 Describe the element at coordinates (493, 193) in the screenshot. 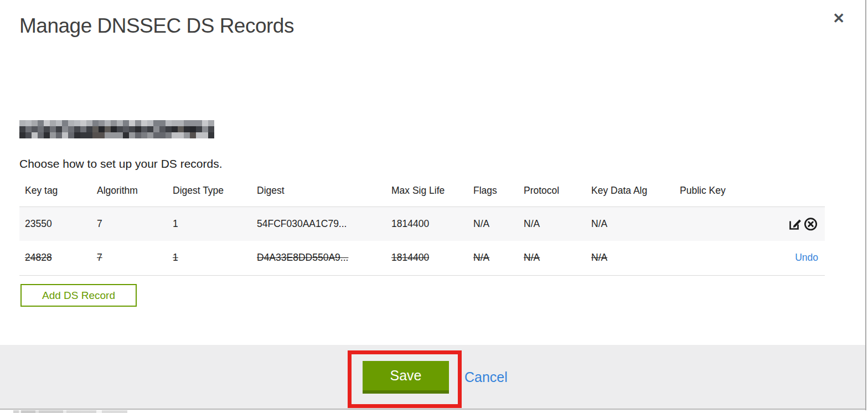

I see `column-header-flags: Flags` at that location.